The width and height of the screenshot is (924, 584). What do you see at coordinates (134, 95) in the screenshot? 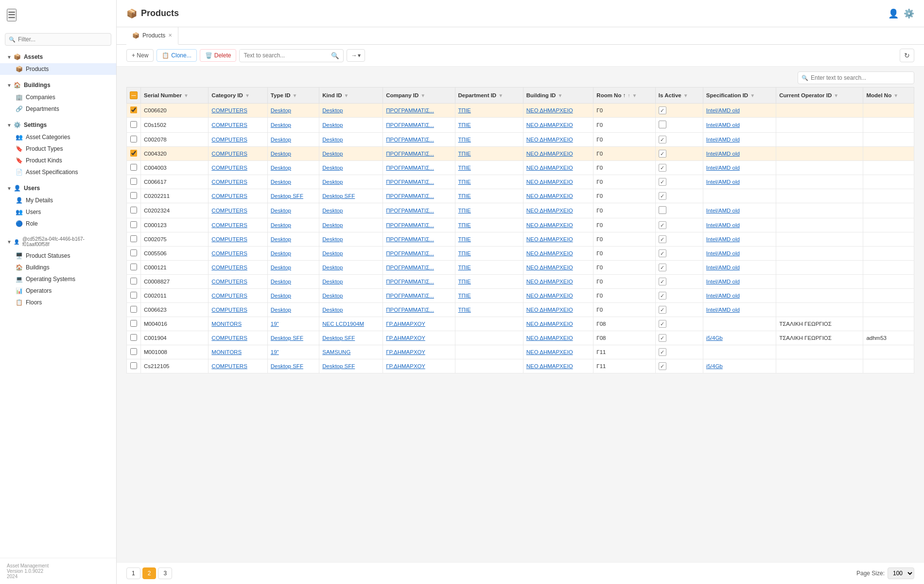
I see `select-all-header` at bounding box center [134, 95].